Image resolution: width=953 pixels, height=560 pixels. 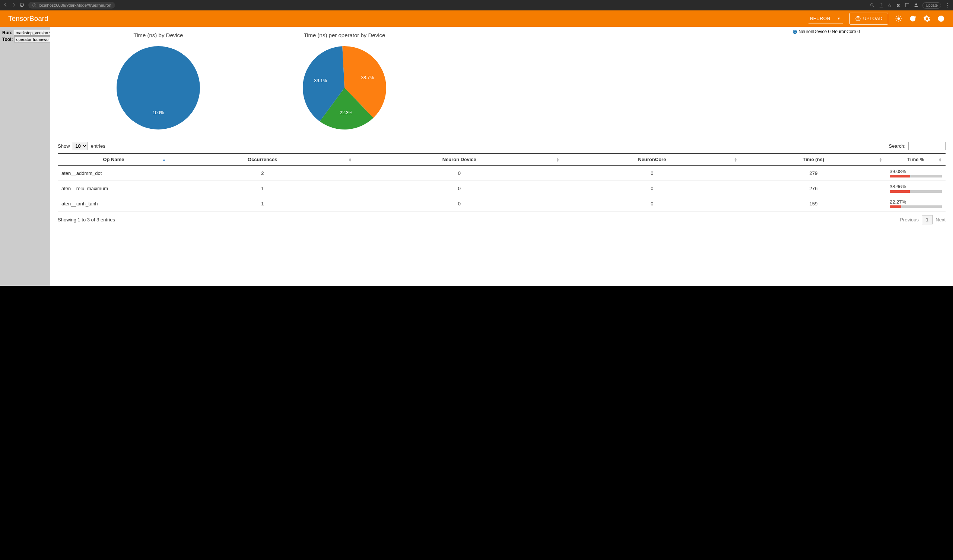 I want to click on search-label: Search:, so click(x=897, y=146).